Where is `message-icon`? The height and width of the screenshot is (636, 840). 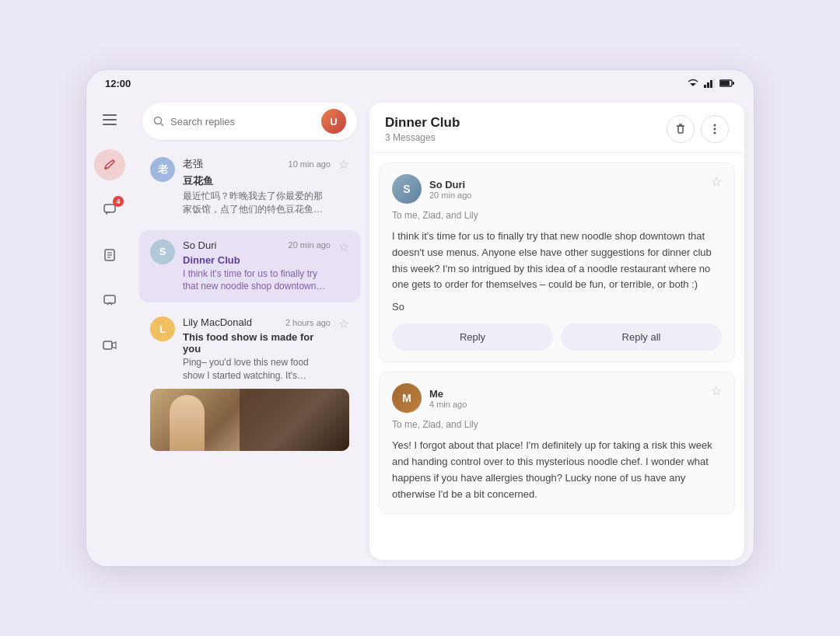 message-icon is located at coordinates (110, 300).